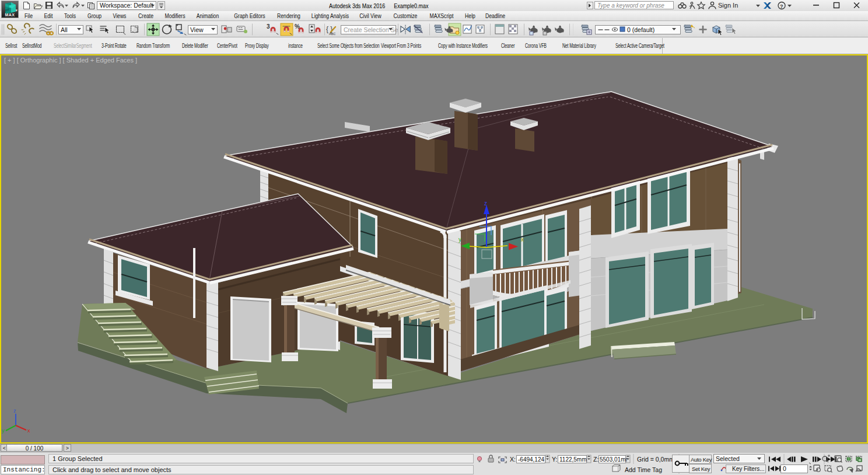 The width and height of the screenshot is (868, 475). What do you see at coordinates (573, 460) in the screenshot?
I see `svg-text: 1122,5mm` at bounding box center [573, 460].